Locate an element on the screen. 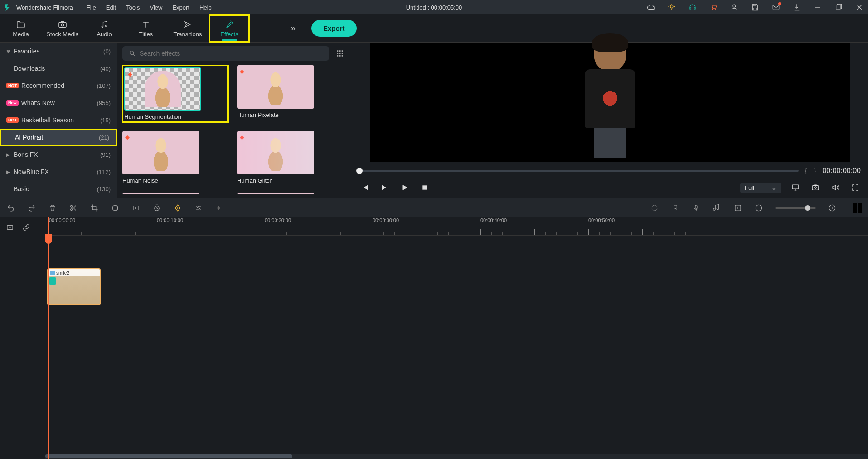 Image resolution: width=868 pixels, height=459 pixels. voiceover-icon is located at coordinates (696, 208).